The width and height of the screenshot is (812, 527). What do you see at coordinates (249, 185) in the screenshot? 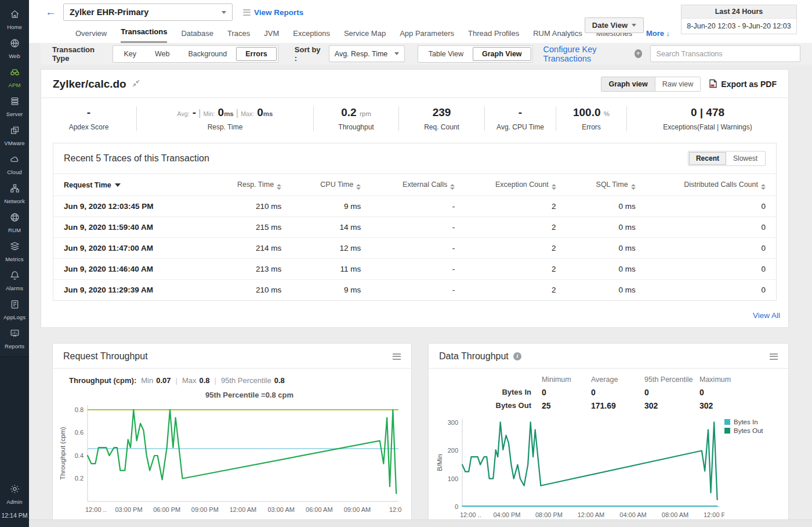
I see `col-resp-time: Resp. Time` at bounding box center [249, 185].